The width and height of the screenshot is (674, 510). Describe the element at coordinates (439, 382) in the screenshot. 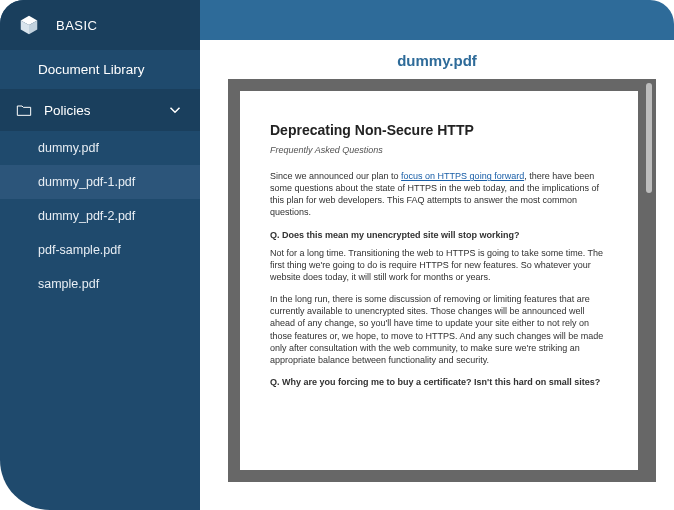

I see `page-q2: Q. Why are you forcing me to buy a certi…` at that location.